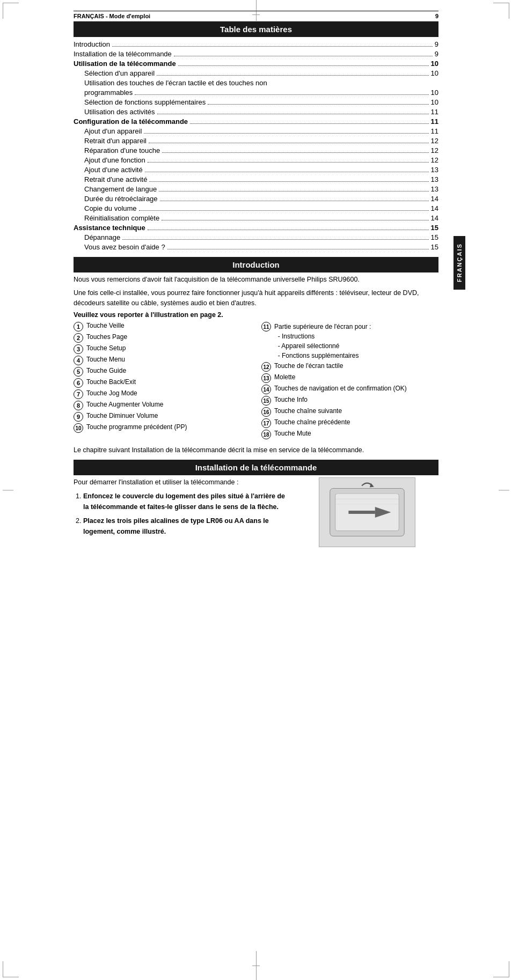 This screenshot has height=980, width=512. I want to click on num-circle-5: 5, so click(78, 372).